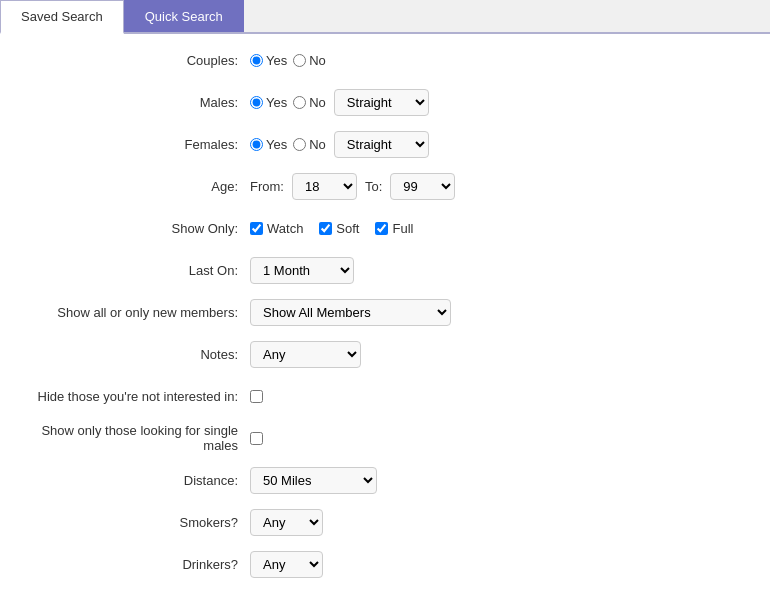 This screenshot has height=593, width=770. I want to click on males-orientation-select: Straight Gay Bi Any, so click(382, 102).